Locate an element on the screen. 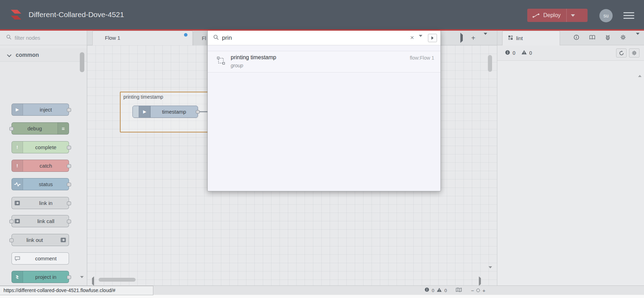 Image resolution: width=644 pixels, height=298 pixels. palette-node-comment: comment is located at coordinates (40, 259).